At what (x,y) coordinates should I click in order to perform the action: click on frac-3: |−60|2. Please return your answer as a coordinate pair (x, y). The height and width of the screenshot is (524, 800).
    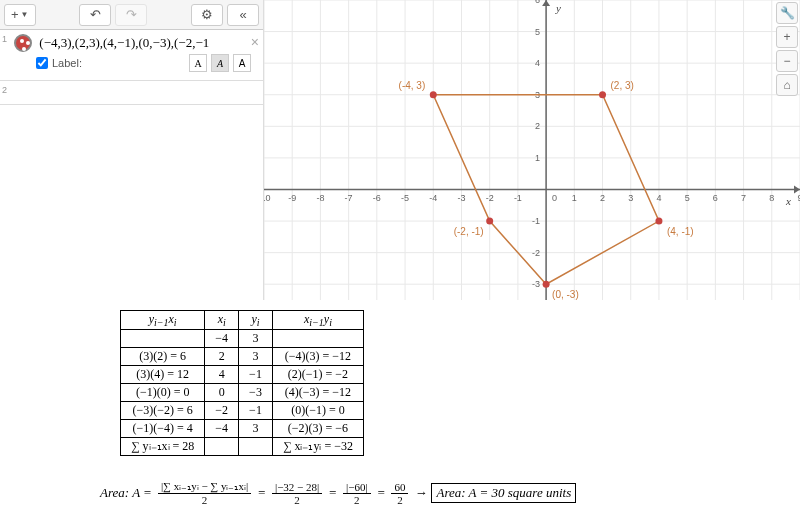
    Looking at the image, I should click on (357, 494).